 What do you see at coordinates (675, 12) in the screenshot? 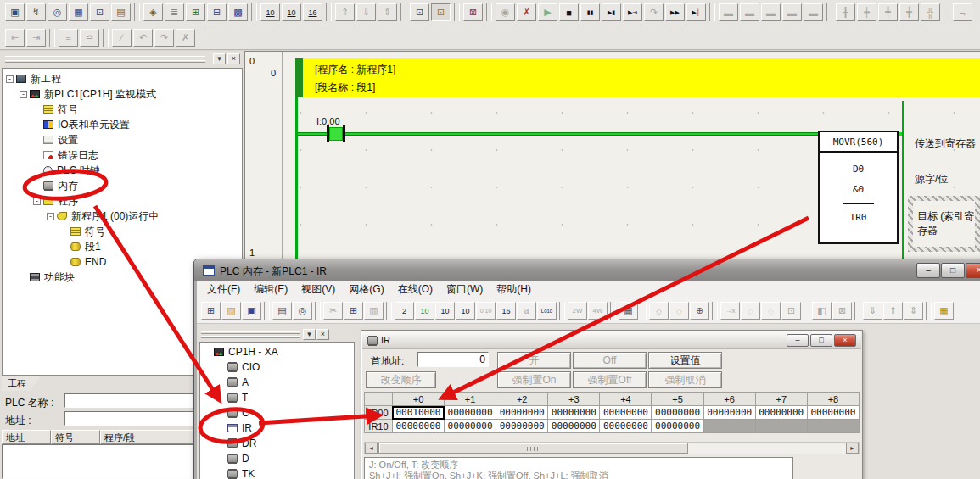
I see `continuous-step-icon: ▶▶` at bounding box center [675, 12].